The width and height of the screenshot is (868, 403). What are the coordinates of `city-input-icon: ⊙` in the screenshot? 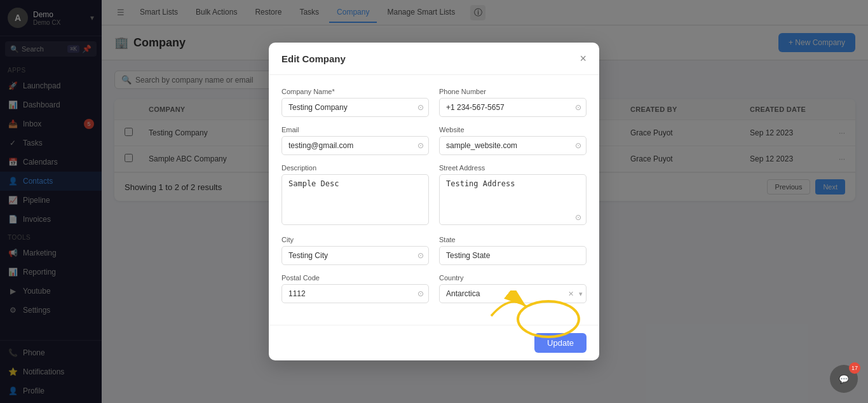 It's located at (421, 256).